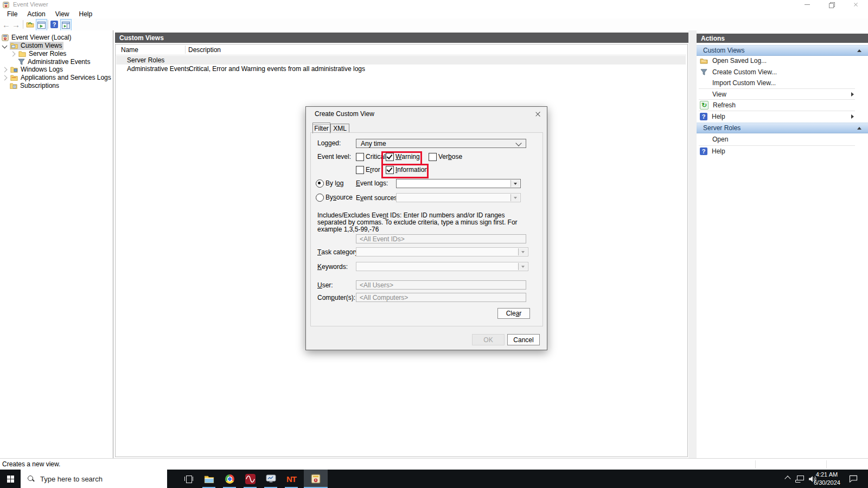 The height and width of the screenshot is (488, 868). What do you see at coordinates (7, 25) in the screenshot?
I see `back-icon: ←` at bounding box center [7, 25].